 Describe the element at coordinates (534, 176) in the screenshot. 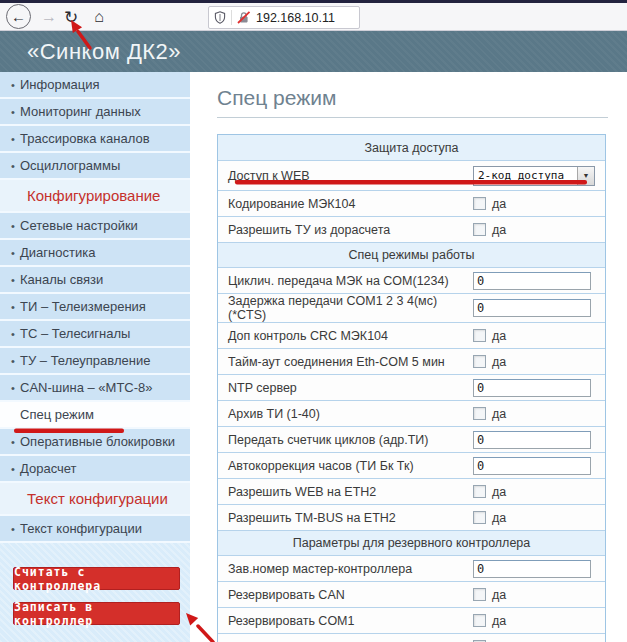

I see `access-mode-select: 2-код доступа▼` at that location.